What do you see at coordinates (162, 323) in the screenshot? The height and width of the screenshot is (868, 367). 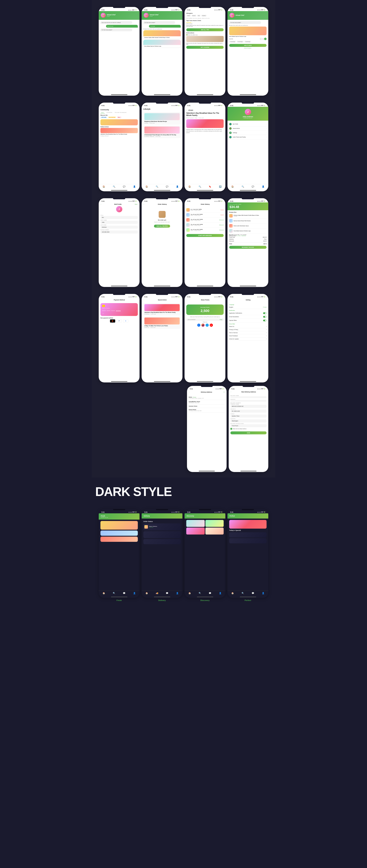 I see `saved-article-2: 2 Ways To Make The Perfect Love Potion #…` at bounding box center [162, 323].